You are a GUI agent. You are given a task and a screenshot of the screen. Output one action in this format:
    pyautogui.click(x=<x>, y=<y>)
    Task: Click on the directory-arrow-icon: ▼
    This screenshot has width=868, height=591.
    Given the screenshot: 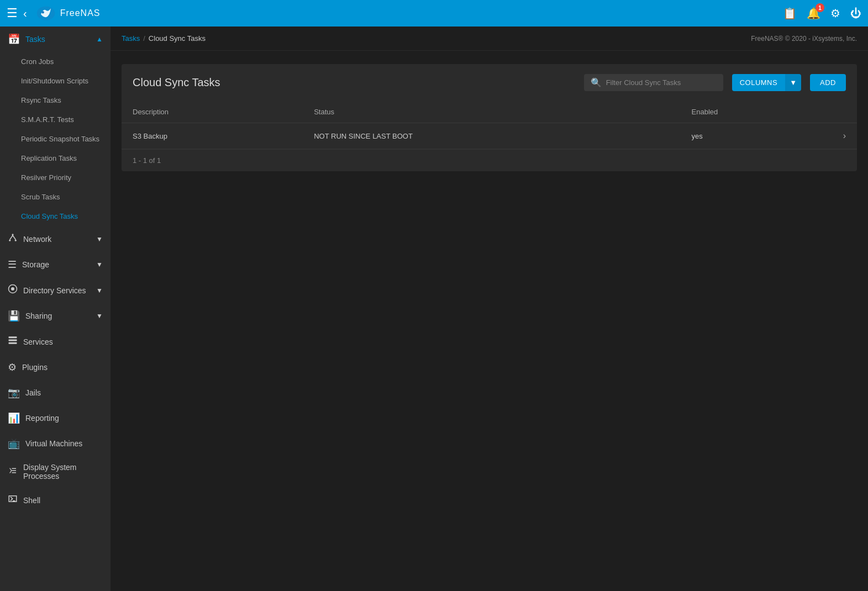 What is the action you would take?
    pyautogui.click(x=99, y=291)
    